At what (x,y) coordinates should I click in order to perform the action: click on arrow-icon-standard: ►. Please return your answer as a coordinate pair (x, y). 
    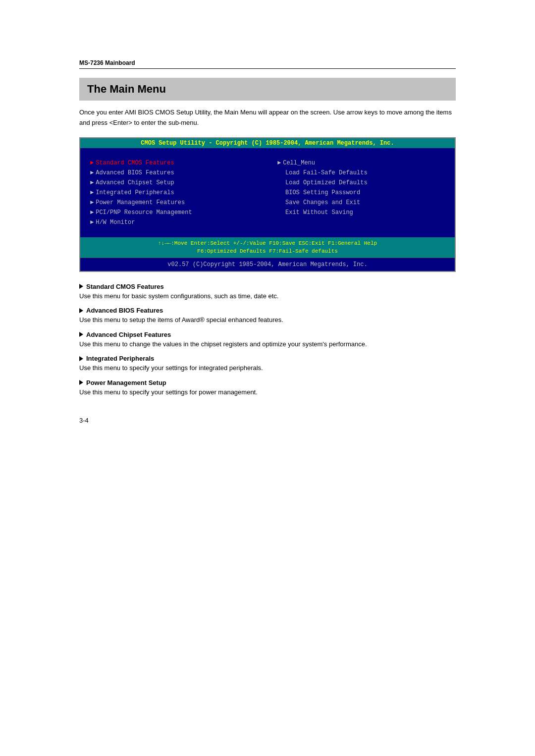
    Looking at the image, I should click on (92, 163).